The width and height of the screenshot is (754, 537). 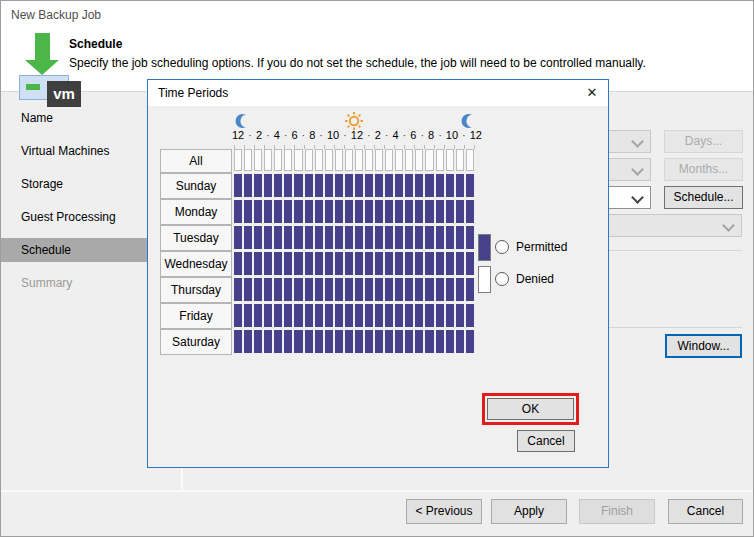 I want to click on day-button-sunday: Sunday, so click(x=196, y=186).